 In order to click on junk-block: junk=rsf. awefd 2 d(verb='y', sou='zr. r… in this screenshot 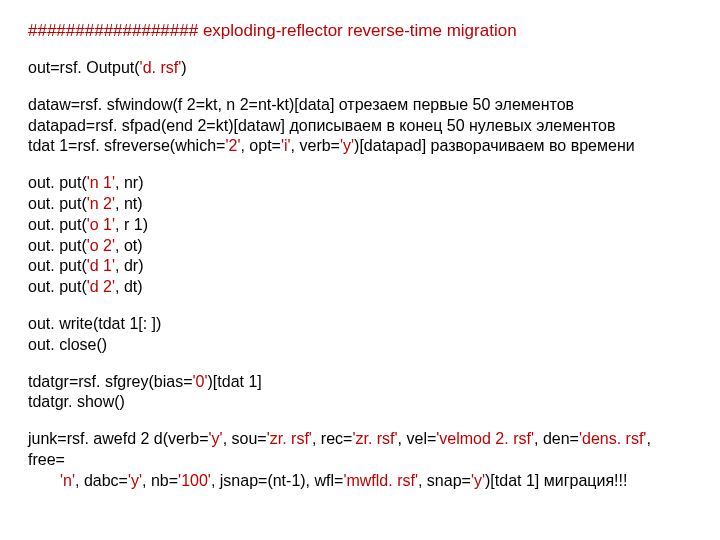, I will do `click(360, 460)`.